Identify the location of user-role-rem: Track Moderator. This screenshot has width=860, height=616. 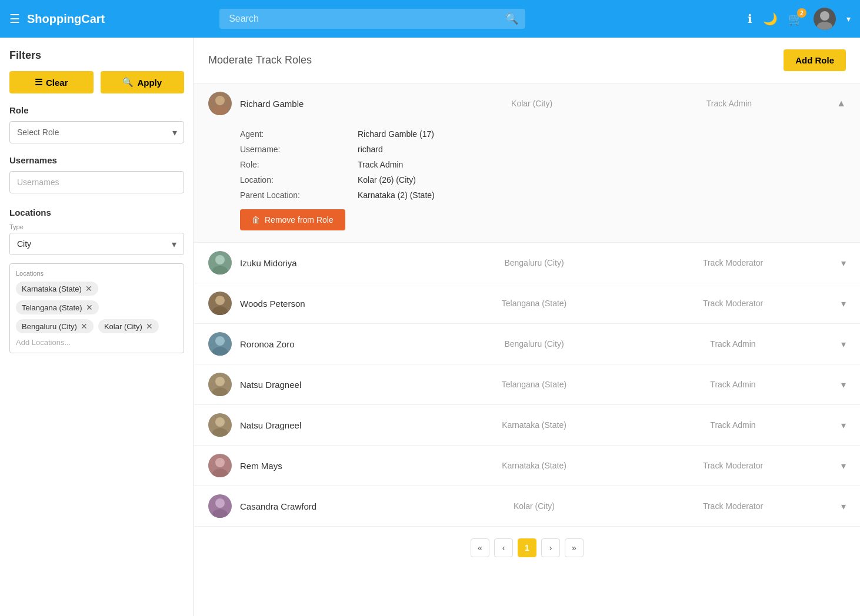
(733, 466).